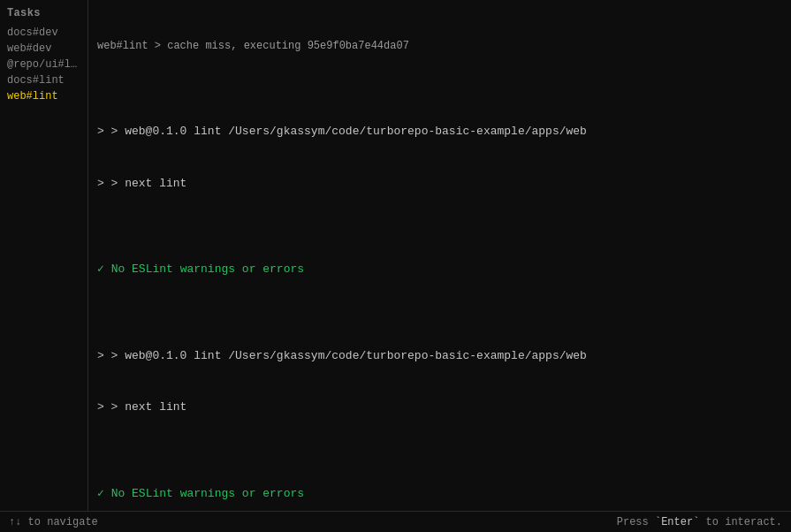 Image resolution: width=791 pixels, height=532 pixels. What do you see at coordinates (44, 65) in the screenshot?
I see `sidebar-item-repo-ui-lint: @repo/ui#lint` at bounding box center [44, 65].